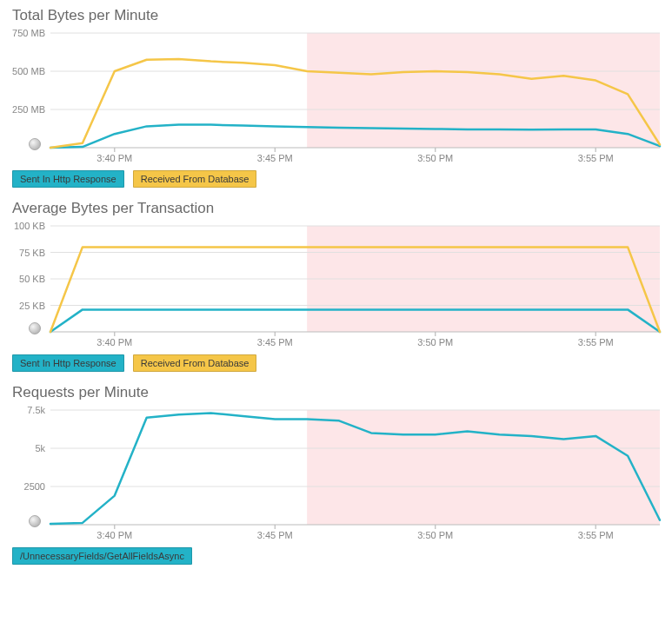 This screenshot has width=672, height=622. I want to click on y-tick-label: 2500, so click(35, 486).